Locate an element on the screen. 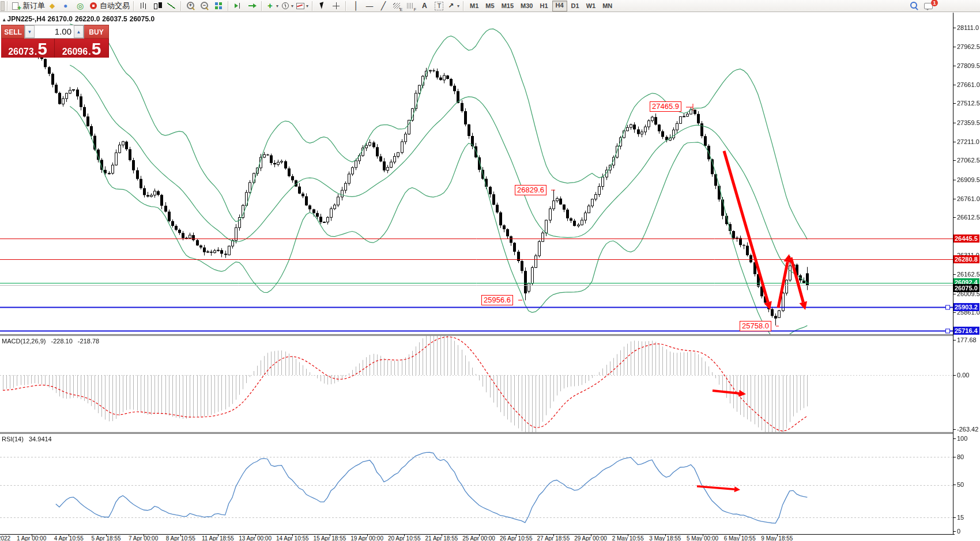 The width and height of the screenshot is (980, 541). fibonacci-button is located at coordinates (397, 6).